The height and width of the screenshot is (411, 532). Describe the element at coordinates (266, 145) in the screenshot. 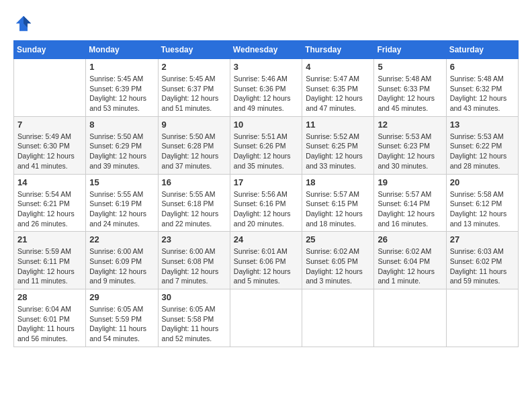

I see `calendar-cell: 10Sunrise: 5:51 AM Sunset: 6:26 PM Dayli…` at that location.